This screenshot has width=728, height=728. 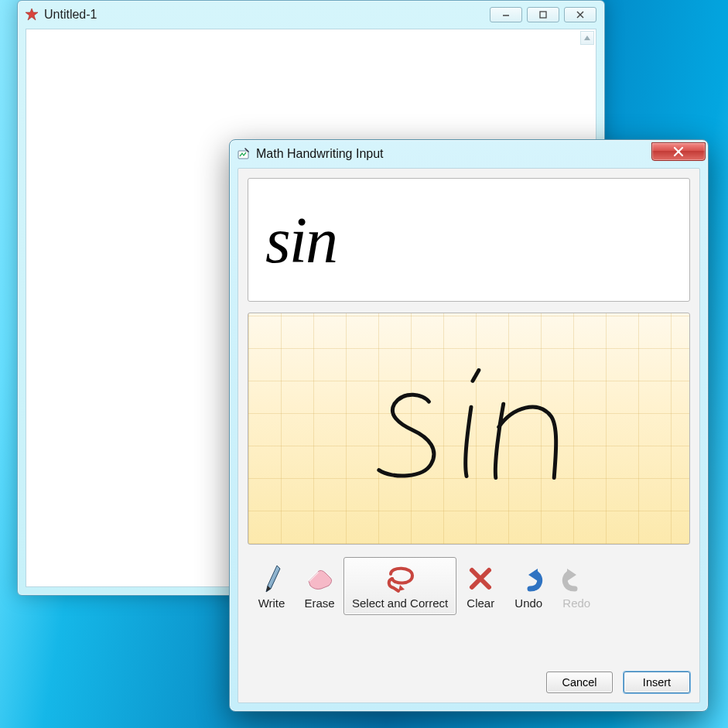 I want to click on undo-tool-button: Undo, so click(x=528, y=586).